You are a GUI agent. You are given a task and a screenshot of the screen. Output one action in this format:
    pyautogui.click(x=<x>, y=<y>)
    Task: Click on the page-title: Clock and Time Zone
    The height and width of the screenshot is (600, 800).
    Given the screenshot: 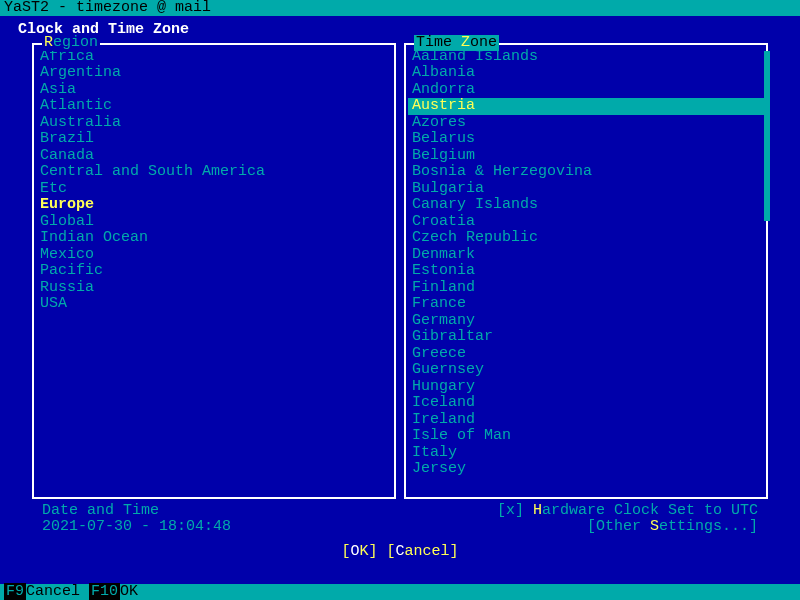 What is the action you would take?
    pyautogui.click(x=400, y=30)
    